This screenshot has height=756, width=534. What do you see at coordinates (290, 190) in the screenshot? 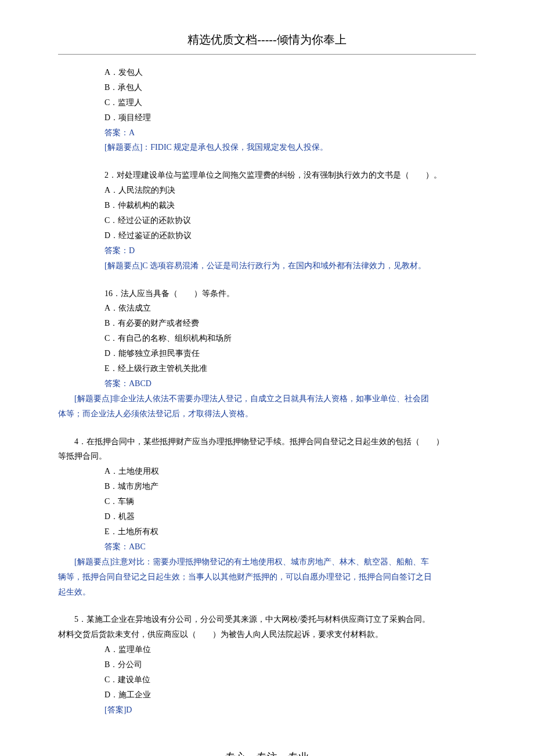
I see `q2-option-a: A．人民法院的判决` at bounding box center [290, 190].